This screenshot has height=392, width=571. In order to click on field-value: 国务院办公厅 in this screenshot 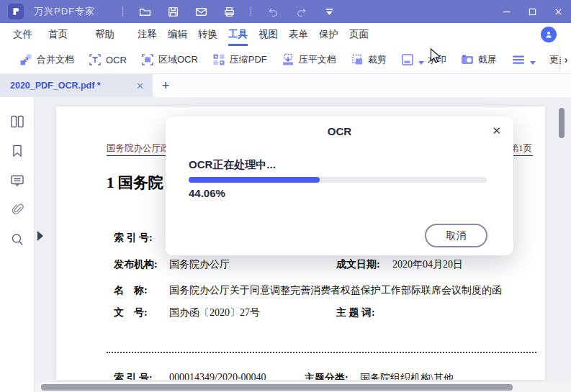, I will do `click(199, 265)`.